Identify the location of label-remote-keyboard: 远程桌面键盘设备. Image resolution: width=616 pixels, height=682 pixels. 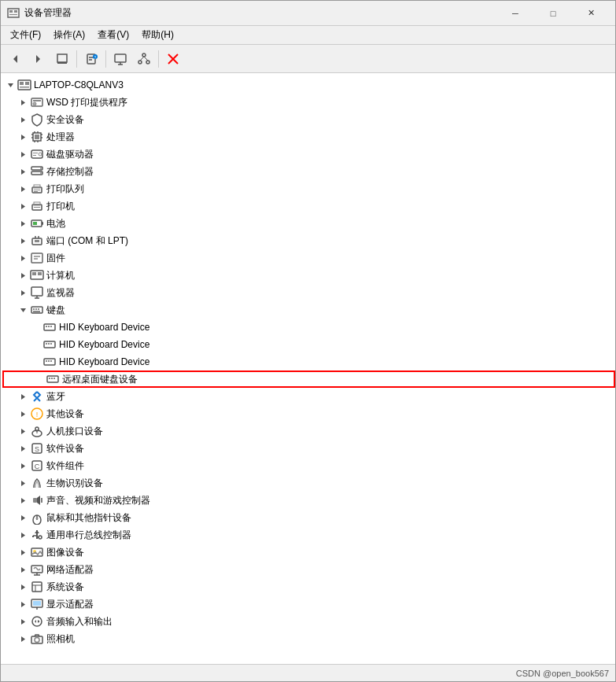
(100, 379).